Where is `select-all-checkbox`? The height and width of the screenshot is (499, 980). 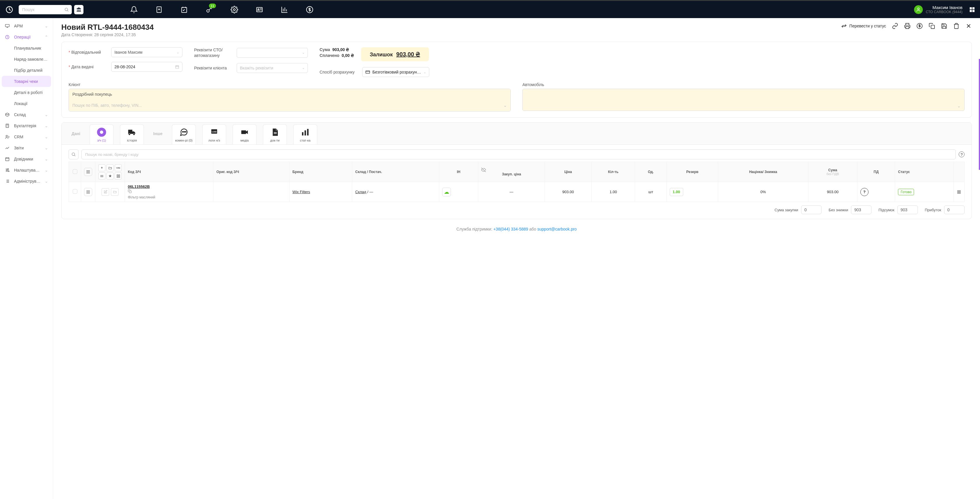 select-all-checkbox is located at coordinates (75, 172).